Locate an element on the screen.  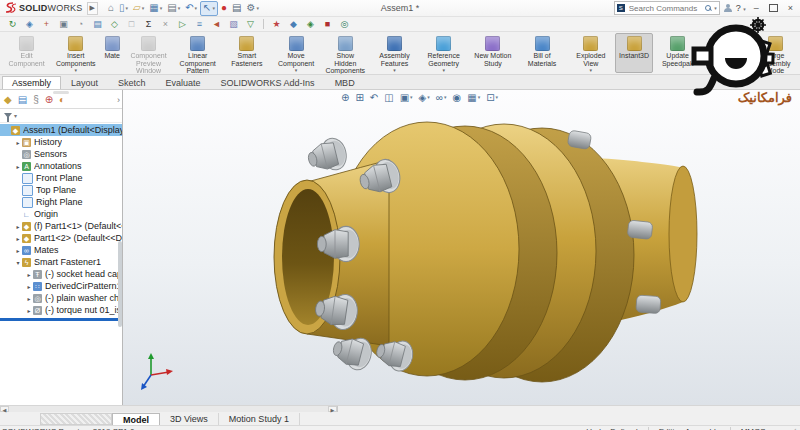
user-account-icon is located at coordinates (728, 8).